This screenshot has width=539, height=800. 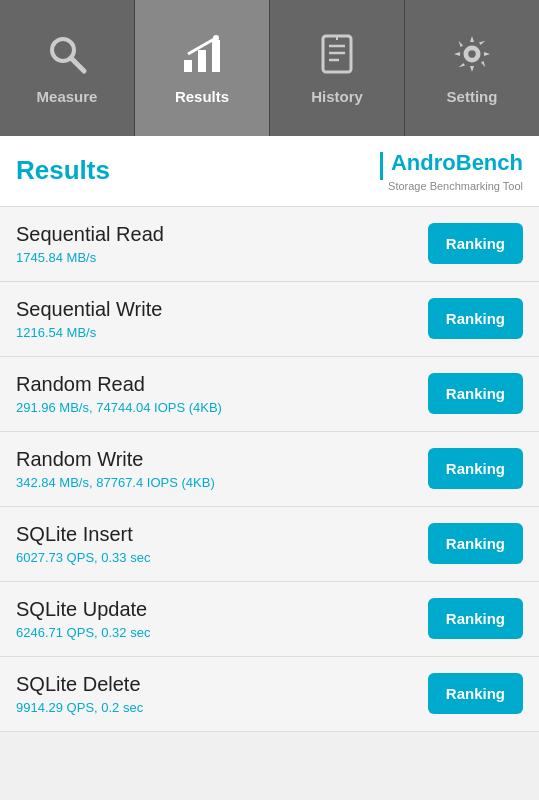 What do you see at coordinates (472, 96) in the screenshot?
I see `nav-label-setting: Setting` at bounding box center [472, 96].